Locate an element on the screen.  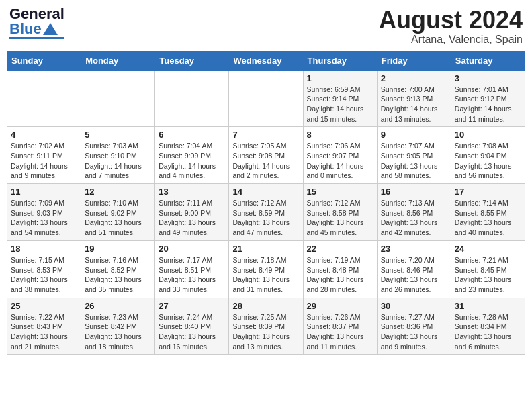
calendar-cell: 5Sunrise: 7:03 AM Sunset: 9:10 PM Daylig… is located at coordinates (118, 156).